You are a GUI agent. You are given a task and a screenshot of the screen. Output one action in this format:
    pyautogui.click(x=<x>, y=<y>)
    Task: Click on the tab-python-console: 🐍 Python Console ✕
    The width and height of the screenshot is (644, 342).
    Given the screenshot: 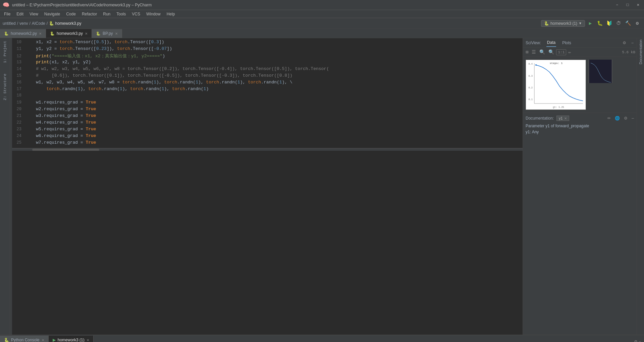 What is the action you would take?
    pyautogui.click(x=24, y=339)
    